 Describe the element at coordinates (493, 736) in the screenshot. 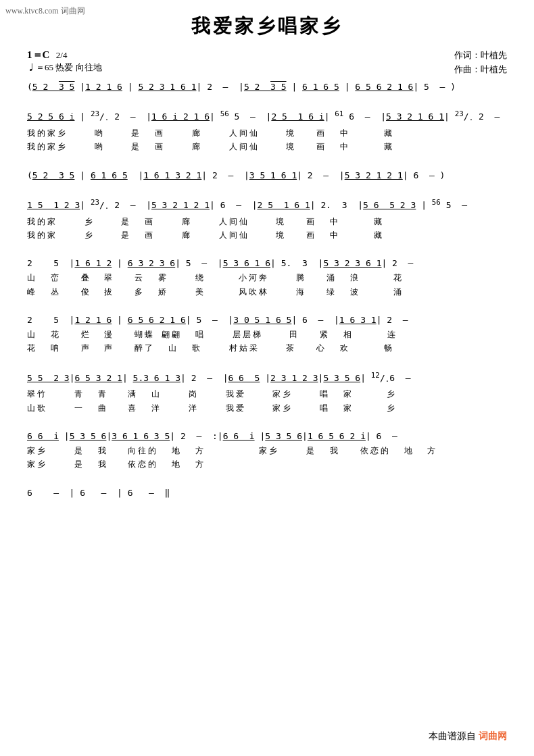

I see `footer-brand: 词曲网` at that location.